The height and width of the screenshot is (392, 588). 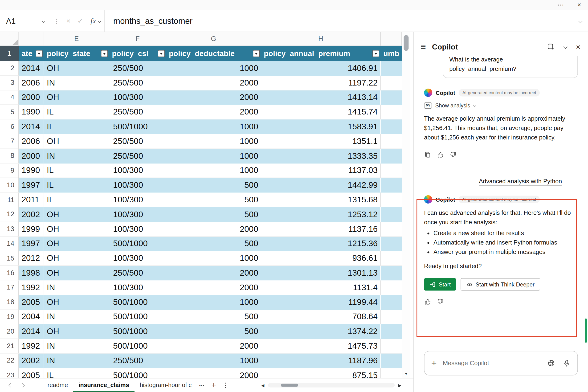 I want to click on grid-cell: 1583.91, so click(x=321, y=127).